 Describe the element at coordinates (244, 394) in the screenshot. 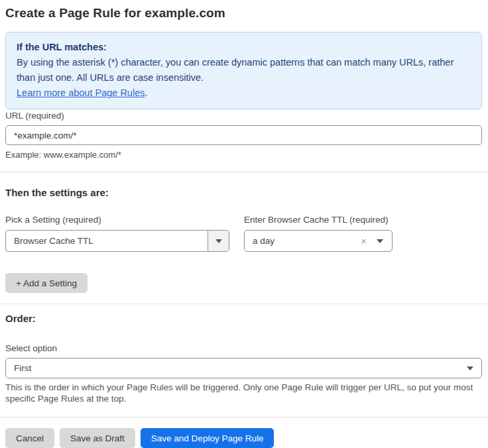

I see `order-helper-text: This is the order in which your Page Rul…` at that location.